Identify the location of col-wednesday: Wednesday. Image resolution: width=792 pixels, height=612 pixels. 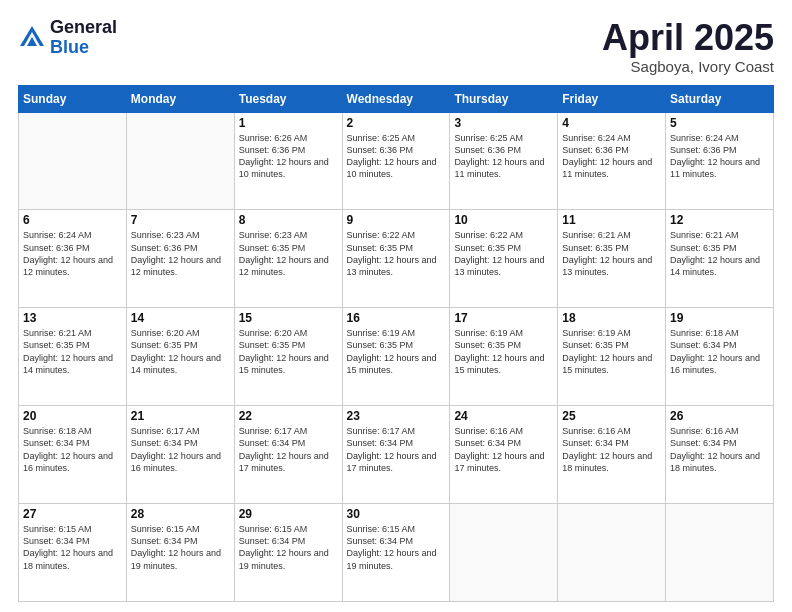
(396, 98).